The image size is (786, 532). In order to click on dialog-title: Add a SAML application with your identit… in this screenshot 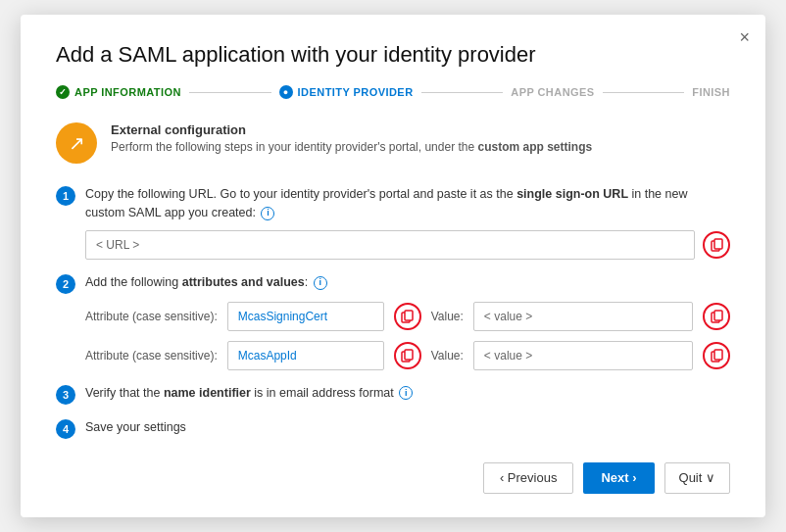, I will do `click(393, 55)`.